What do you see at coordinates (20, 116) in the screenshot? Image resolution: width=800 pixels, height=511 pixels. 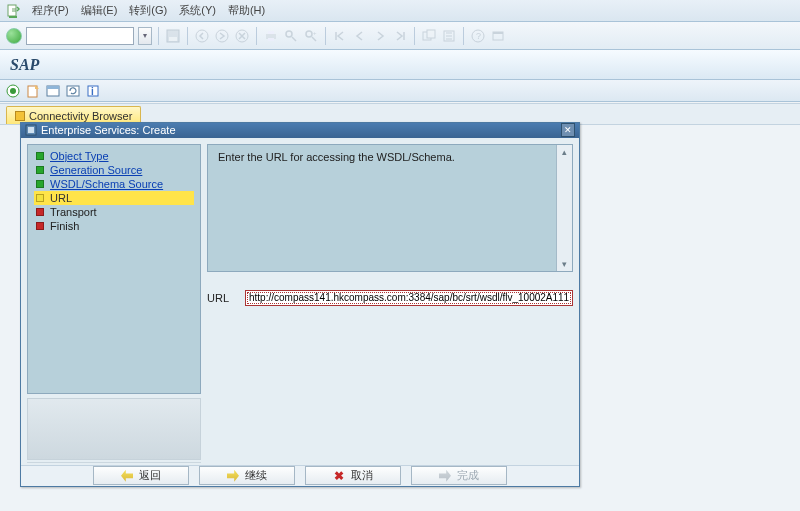 I see `connectivity-browser-icon` at bounding box center [20, 116].